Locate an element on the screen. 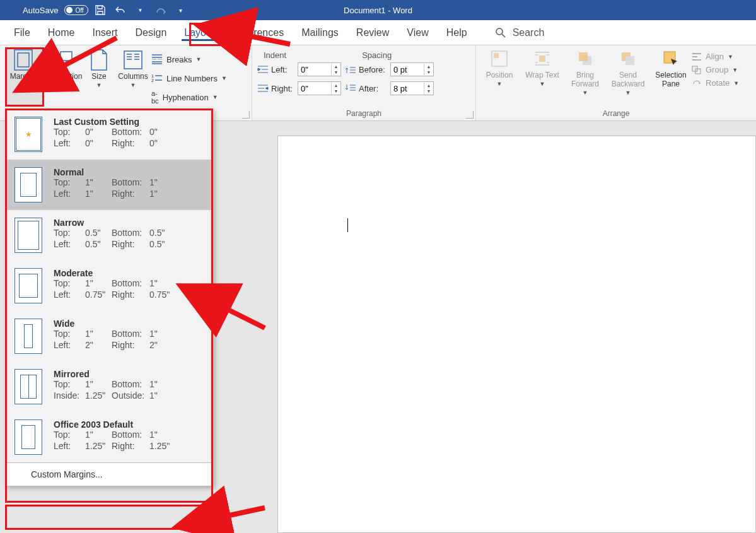  indent-left-spinner: ▲▼ is located at coordinates (319, 69).